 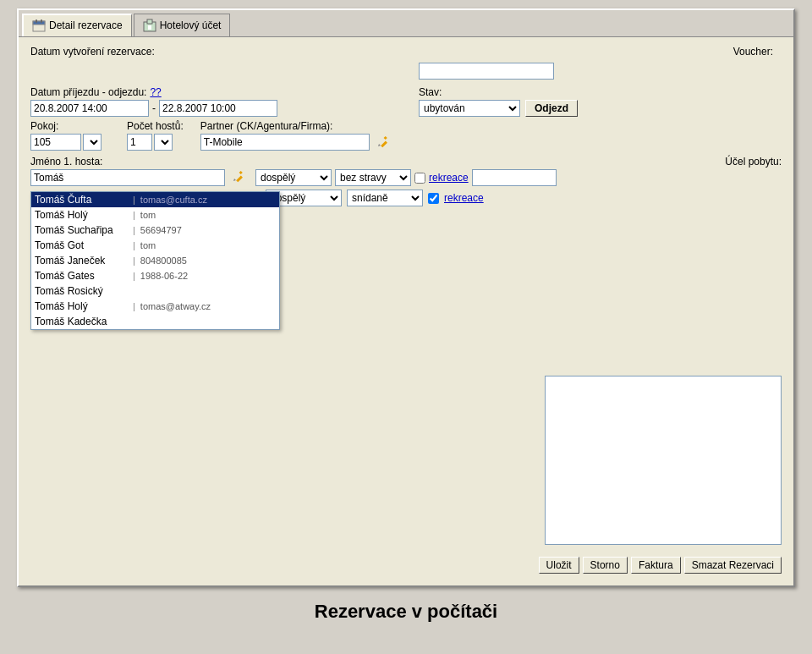 I want to click on ac-sep-2: |, so click(x=134, y=230).